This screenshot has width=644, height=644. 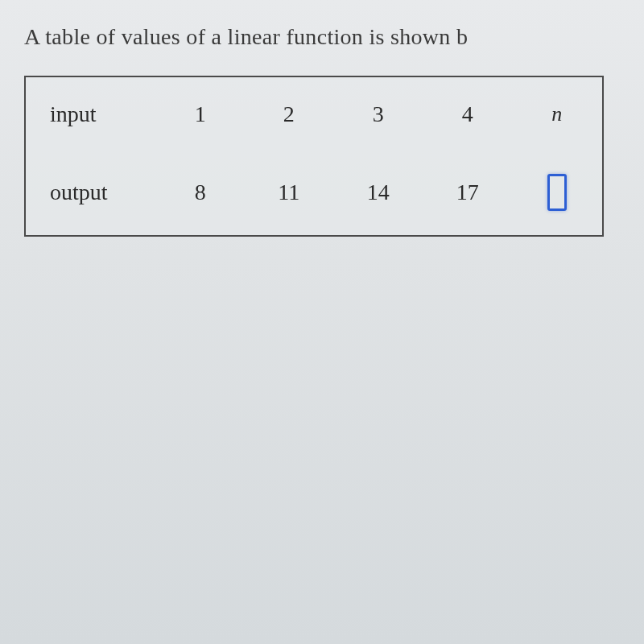 What do you see at coordinates (200, 114) in the screenshot?
I see `input-cell-0: 1` at bounding box center [200, 114].